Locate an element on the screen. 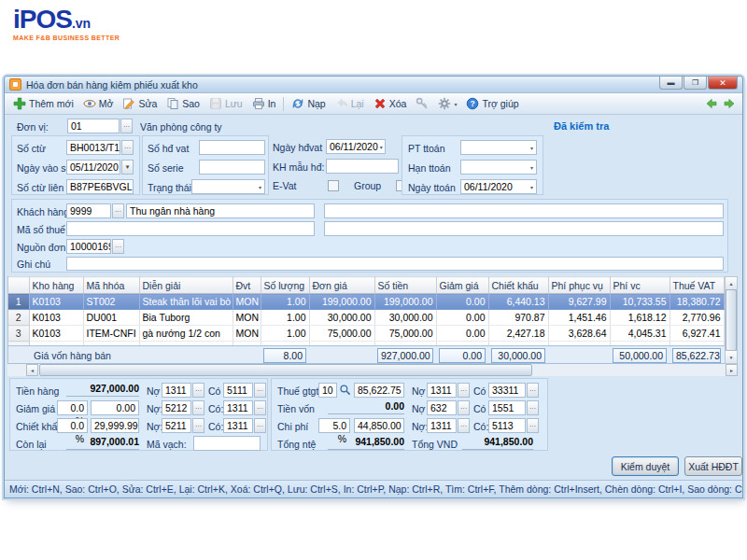  table-row: 3K0103ITEM-CNFIgà nướng 1/2 conMON1.0075… is located at coordinates (366, 334).